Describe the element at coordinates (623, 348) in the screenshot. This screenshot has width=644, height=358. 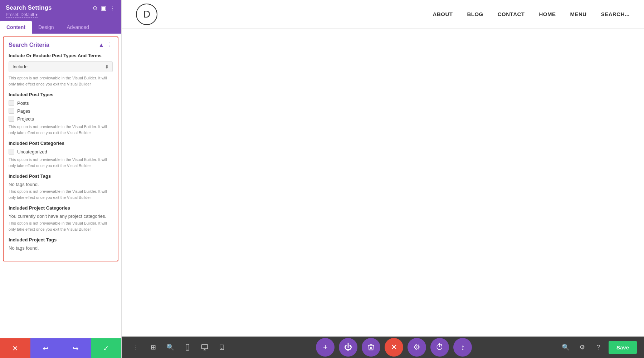
I see `save-button: Save` at that location.